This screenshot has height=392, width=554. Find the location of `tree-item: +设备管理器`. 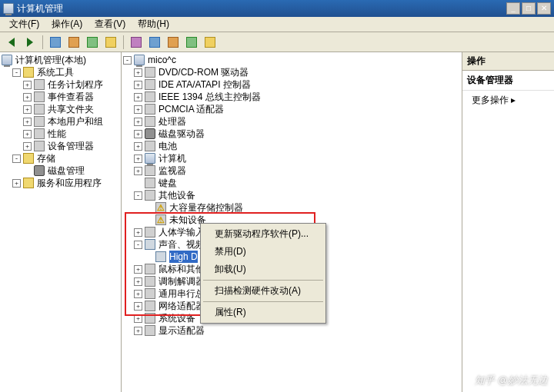

tree-item: +设备管理器 is located at coordinates (60, 146).